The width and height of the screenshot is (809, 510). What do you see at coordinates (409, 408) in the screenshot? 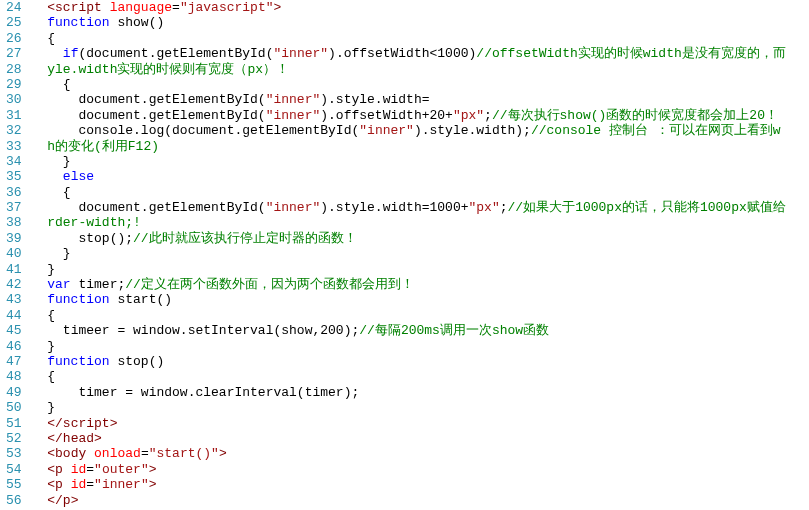
I see `code-line: }` at bounding box center [409, 408].